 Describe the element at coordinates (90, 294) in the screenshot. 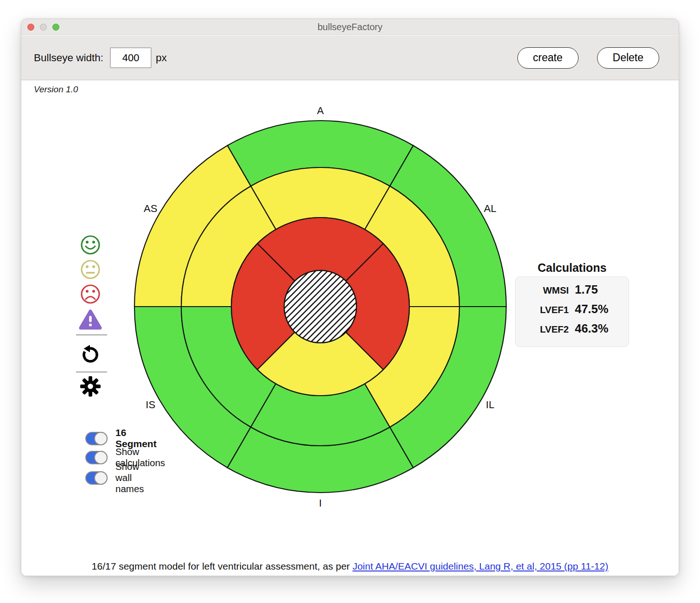

I see `smiley-sad-icon` at that location.